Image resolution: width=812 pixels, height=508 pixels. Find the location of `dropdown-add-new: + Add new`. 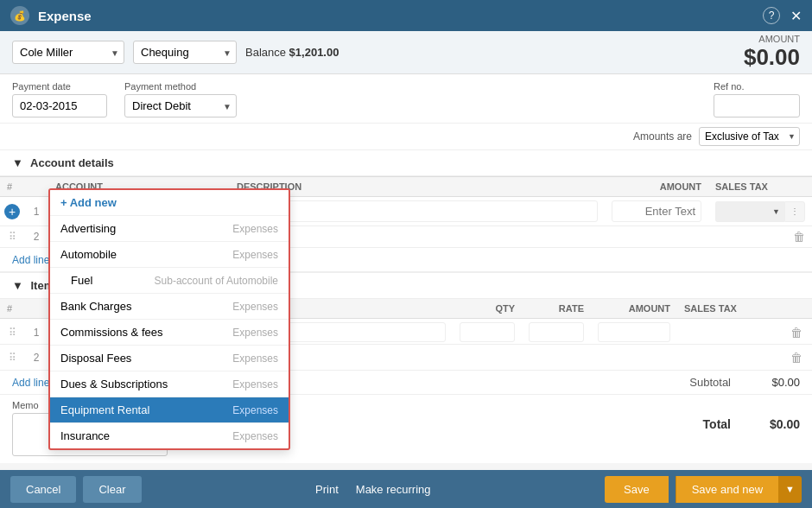

dropdown-add-new: + Add new is located at coordinates (169, 203).